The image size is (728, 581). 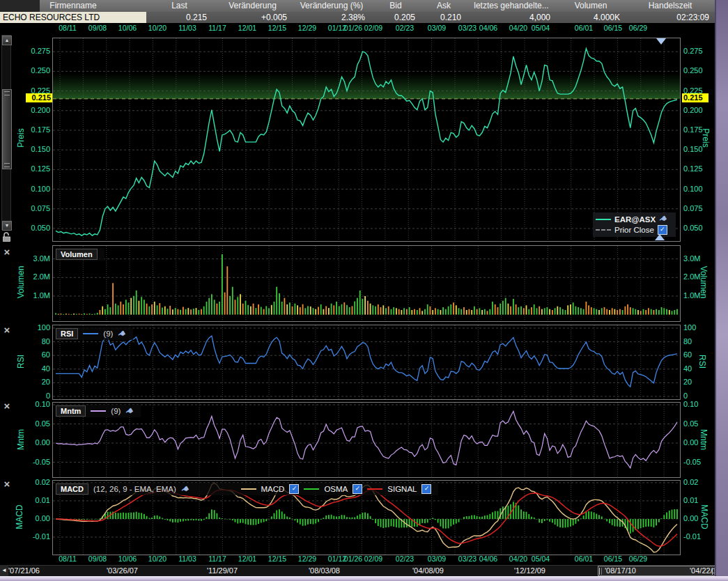 What do you see at coordinates (635, 219) in the screenshot?
I see `legend-symbol-label: EAR@ASX` at bounding box center [635, 219].